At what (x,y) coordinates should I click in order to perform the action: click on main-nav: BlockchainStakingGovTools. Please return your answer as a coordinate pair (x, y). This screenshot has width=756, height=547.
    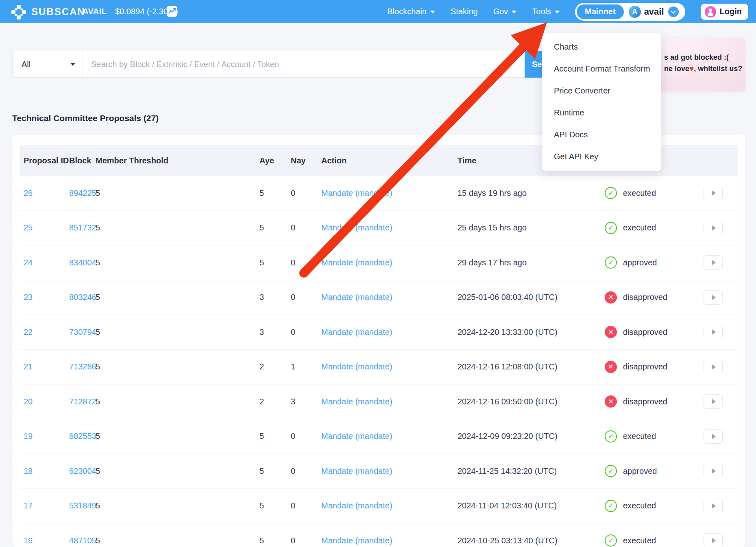
    Looking at the image, I should click on (481, 11).